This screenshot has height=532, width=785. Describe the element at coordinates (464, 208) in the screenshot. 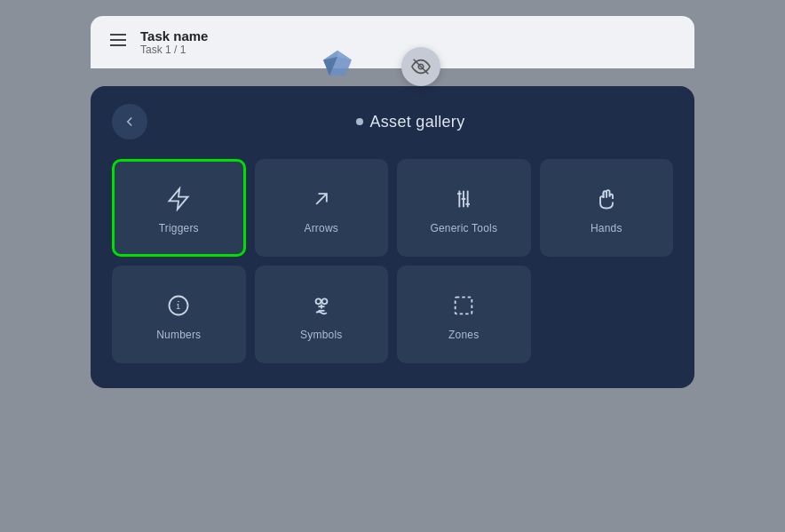

I see `grid-item-generic-tools: Generic Tools` at that location.